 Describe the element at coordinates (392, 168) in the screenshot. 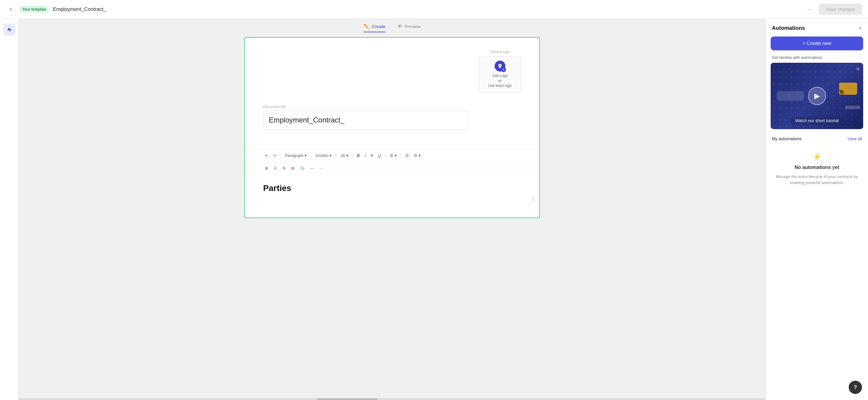

I see `toolbar-row2: ⊞ ☑ fx ⊞ 📎 — ···` at that location.